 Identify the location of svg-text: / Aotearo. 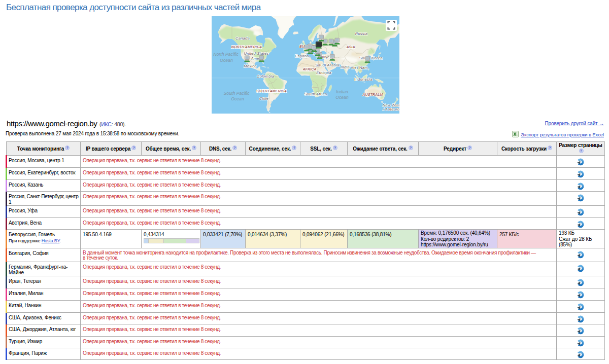
(391, 110).